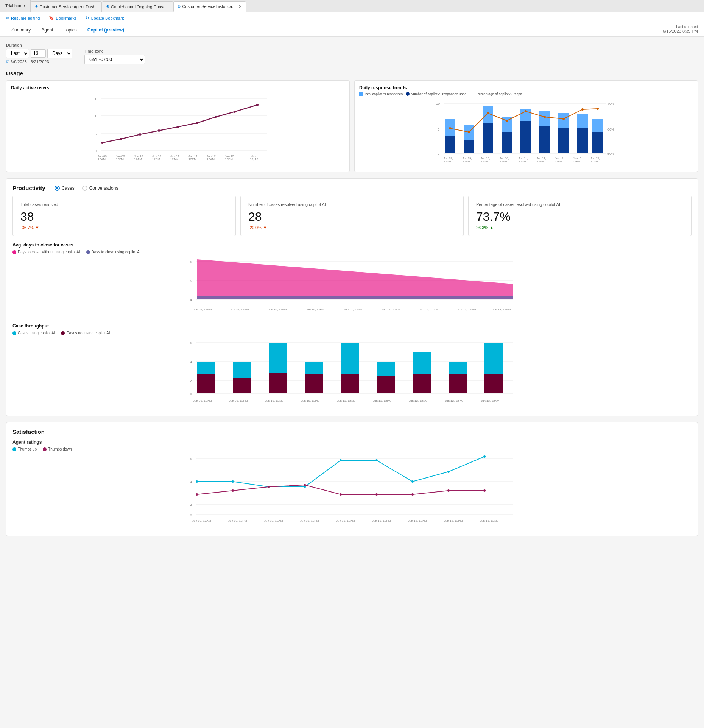  What do you see at coordinates (526, 88) in the screenshot?
I see `daily-response-trends-title: Daily response trends` at bounding box center [526, 88].